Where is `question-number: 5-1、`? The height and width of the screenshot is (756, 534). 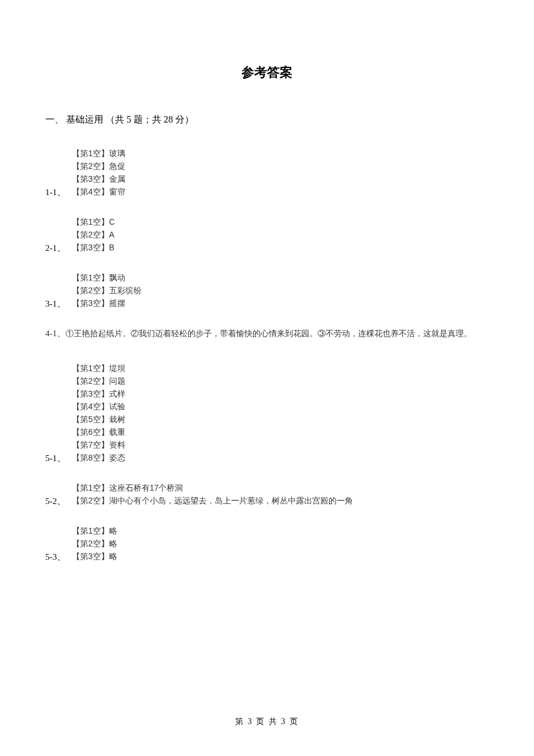 question-number: 5-1、 is located at coordinates (56, 459).